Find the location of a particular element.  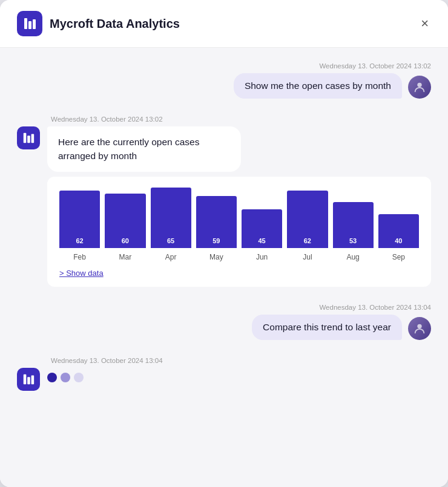

bot-1-timestamp: Wednesday 13. October 2024 13:02 is located at coordinates (241, 119).